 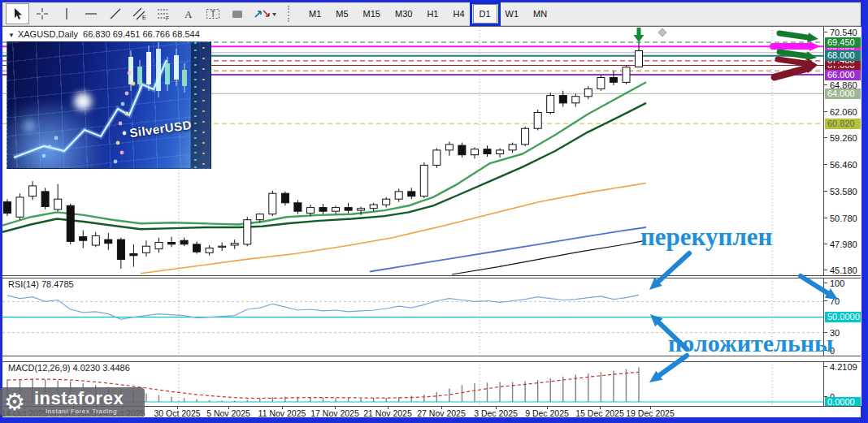 I want to click on ohlc-values: 66.830 69.451 66.766 68.544, so click(x=141, y=34).